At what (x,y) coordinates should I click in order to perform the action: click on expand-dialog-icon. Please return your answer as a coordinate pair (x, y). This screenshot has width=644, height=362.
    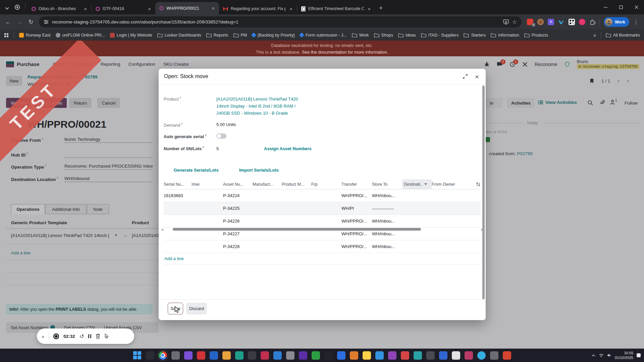
    Looking at the image, I should click on (465, 76).